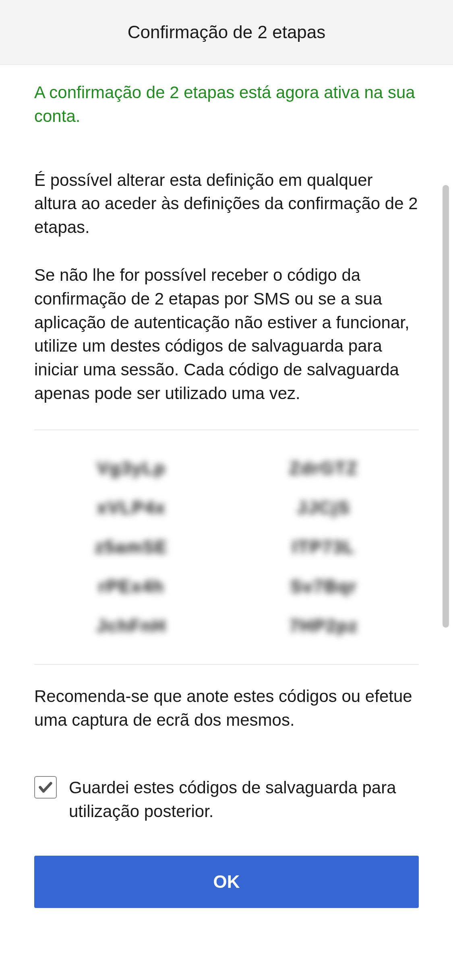 The image size is (453, 980). I want to click on divider-bottom, so click(226, 665).